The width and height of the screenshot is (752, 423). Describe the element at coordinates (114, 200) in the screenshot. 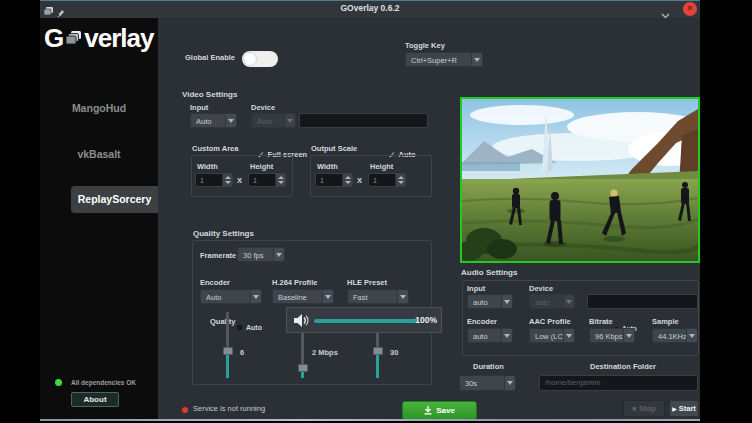

I see `sidebar-item-replaysorcery: ReplaySorcery` at that location.